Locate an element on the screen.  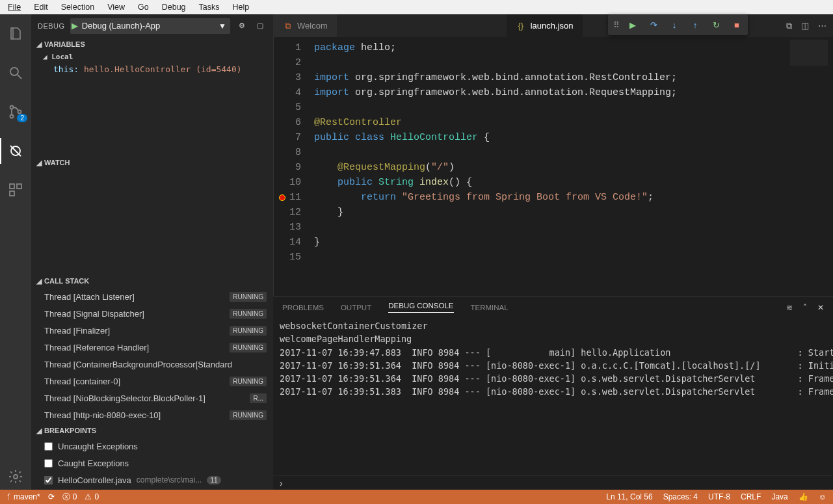
files-icon is located at coordinates (16, 34).